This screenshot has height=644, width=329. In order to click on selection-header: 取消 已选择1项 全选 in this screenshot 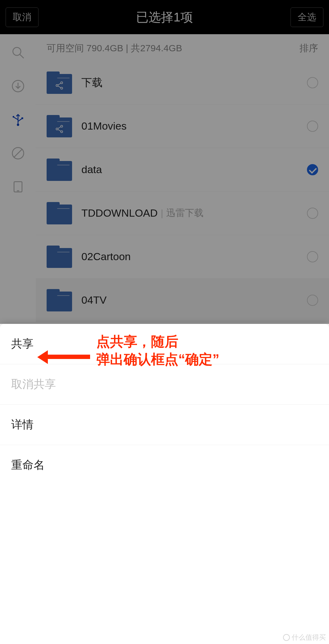, I will do `click(165, 17)`.